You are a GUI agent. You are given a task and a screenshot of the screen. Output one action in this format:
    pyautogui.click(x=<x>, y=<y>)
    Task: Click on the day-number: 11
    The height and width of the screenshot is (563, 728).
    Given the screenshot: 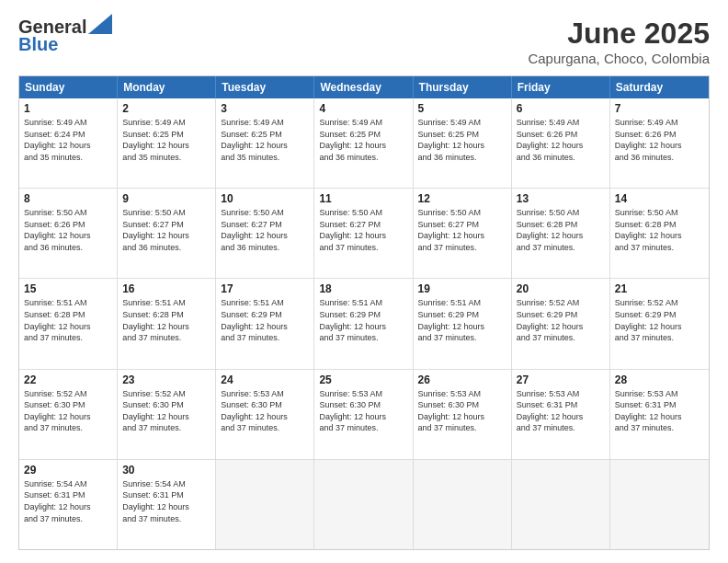 What is the action you would take?
    pyautogui.click(x=363, y=199)
    